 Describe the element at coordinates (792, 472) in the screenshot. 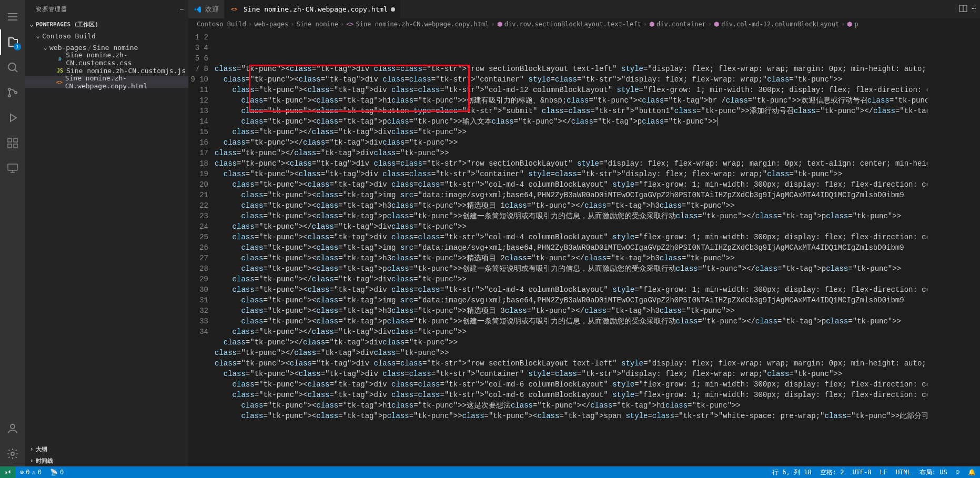

I see `status-cursor: 行 6, 列 18` at that location.